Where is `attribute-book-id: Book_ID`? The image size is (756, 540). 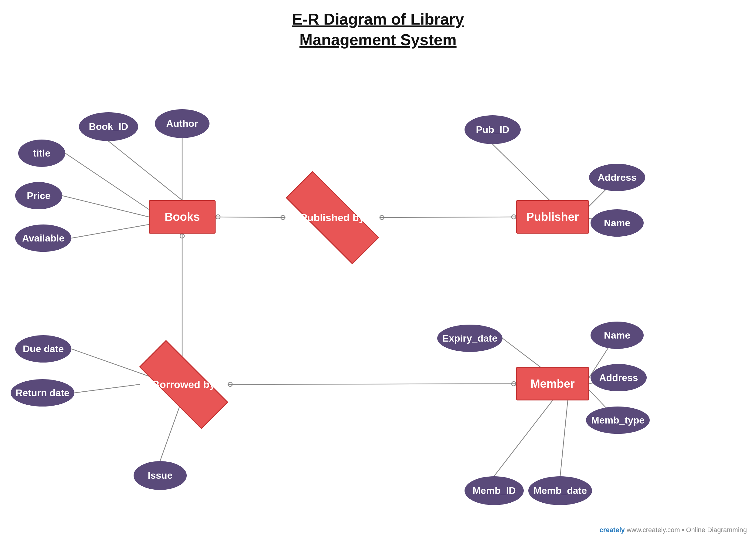 attribute-book-id: Book_ID is located at coordinates (108, 127).